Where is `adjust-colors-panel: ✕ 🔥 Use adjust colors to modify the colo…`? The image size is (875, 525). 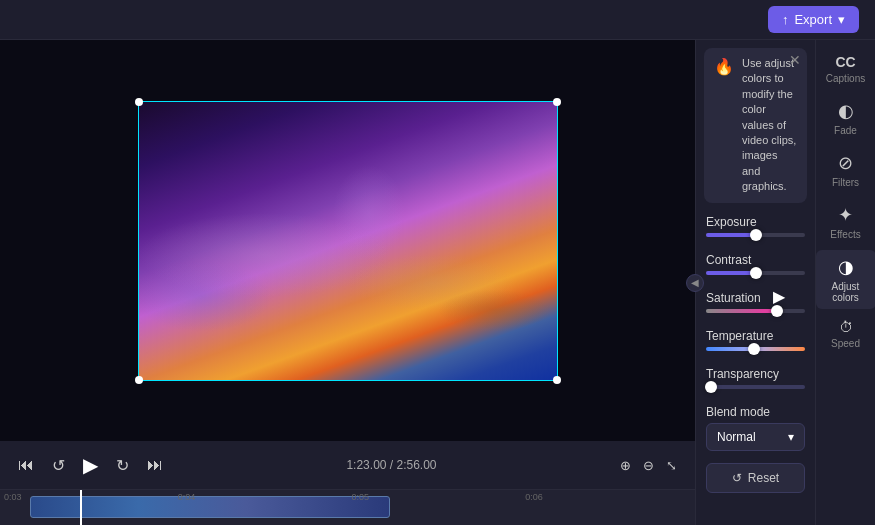
adjust-colors-panel: ✕ 🔥 Use adjust colors to modify the colo… is located at coordinates (756, 282).